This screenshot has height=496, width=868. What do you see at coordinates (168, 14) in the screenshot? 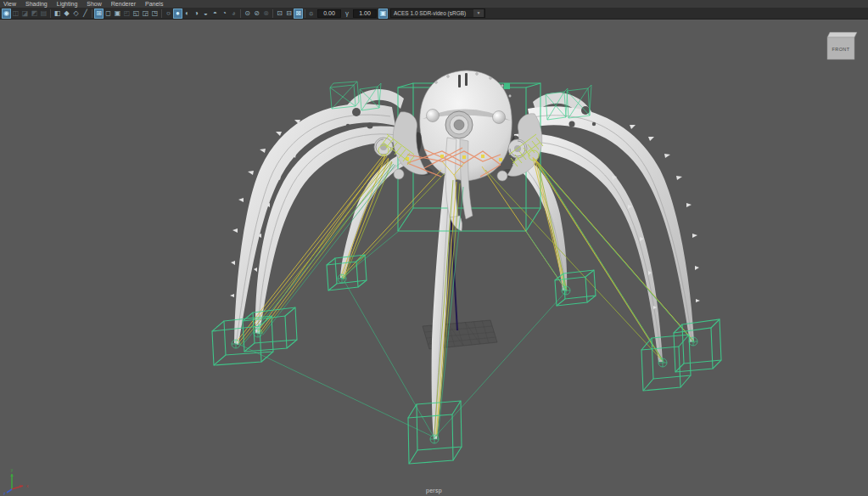
I see `wireframe-icon: ○` at bounding box center [168, 14].